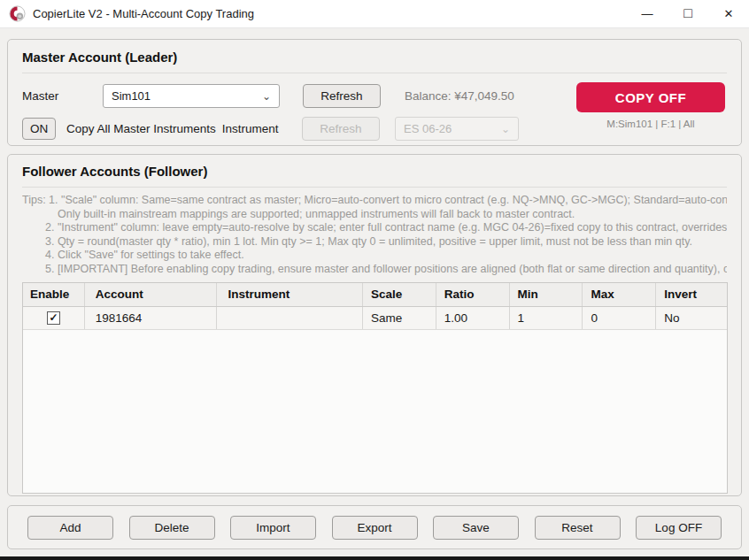  I want to click on header-ratio: Ratio, so click(473, 295).